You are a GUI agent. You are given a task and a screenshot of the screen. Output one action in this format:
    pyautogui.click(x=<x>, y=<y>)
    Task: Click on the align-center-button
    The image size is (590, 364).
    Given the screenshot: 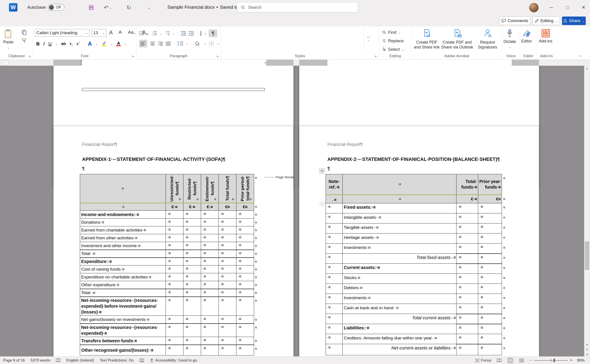 What is the action you would take?
    pyautogui.click(x=152, y=44)
    